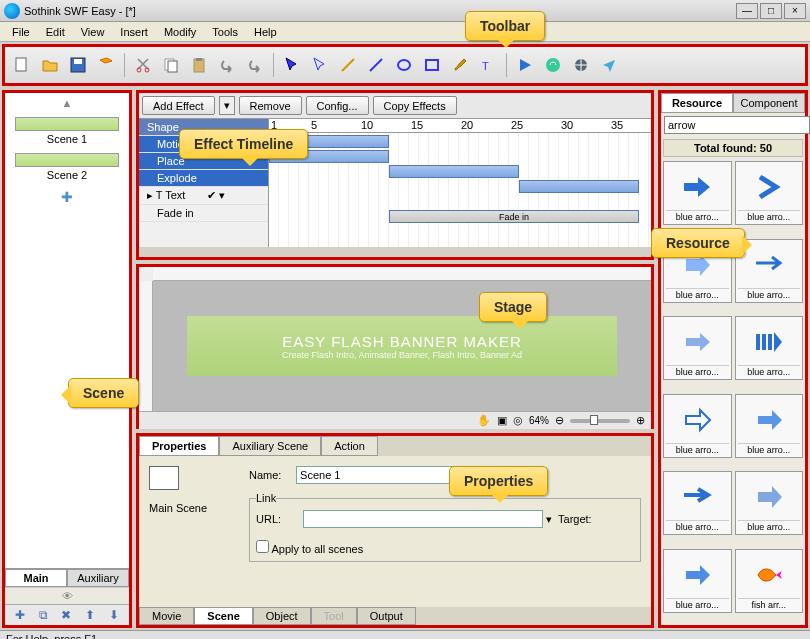  I want to click on oval-tool, so click(404, 65).